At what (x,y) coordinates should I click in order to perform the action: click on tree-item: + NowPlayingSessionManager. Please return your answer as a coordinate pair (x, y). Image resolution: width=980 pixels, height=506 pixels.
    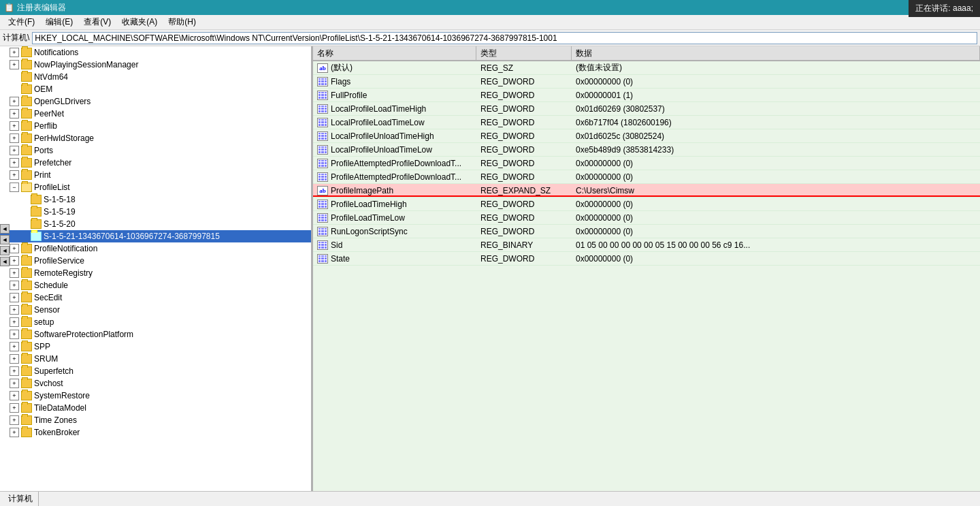
    Looking at the image, I should click on (155, 65).